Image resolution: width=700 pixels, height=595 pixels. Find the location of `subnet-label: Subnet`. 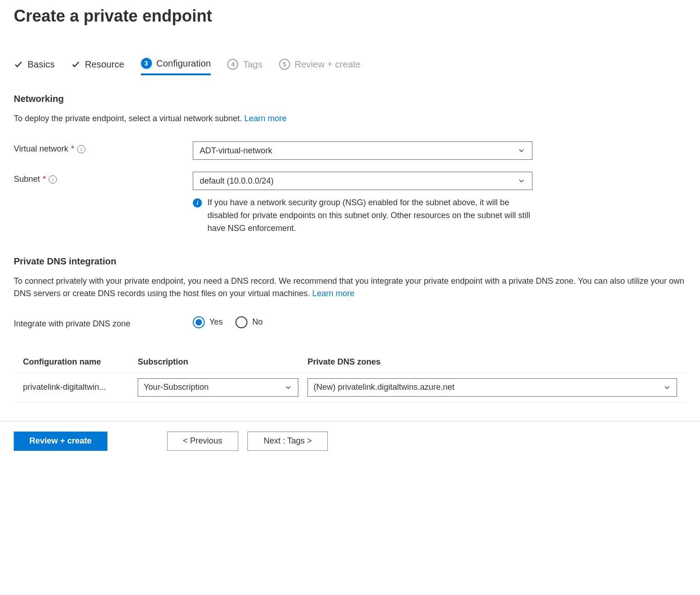

subnet-label: Subnet is located at coordinates (27, 179).